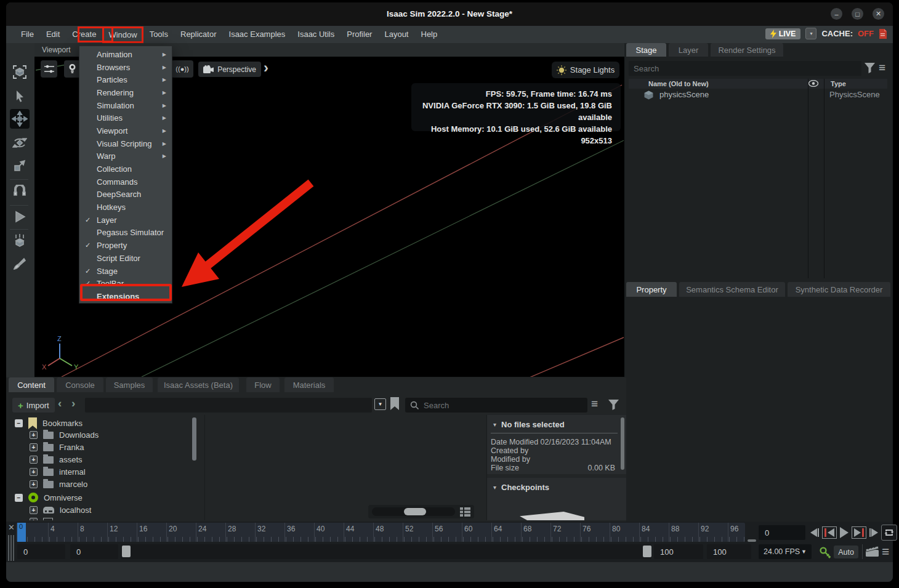 Image resolution: width=899 pixels, height=588 pixels. Describe the element at coordinates (20, 96) in the screenshot. I see `select-tool` at that location.